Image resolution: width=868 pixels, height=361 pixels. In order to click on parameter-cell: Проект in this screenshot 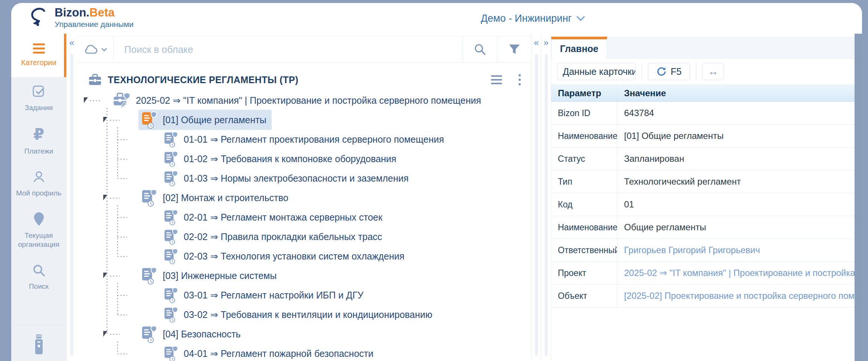, I will do `click(584, 273)`.